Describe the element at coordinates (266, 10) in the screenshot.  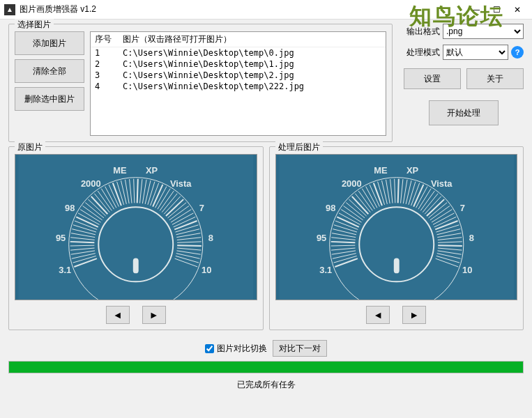
I see `titlebar: ▲ 图片画质增强器 v1.2 — ☐ ✕` at that location.